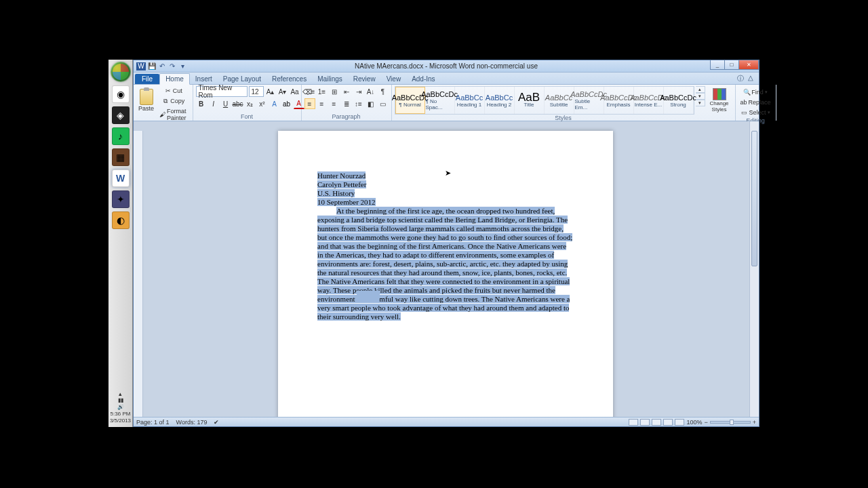 This screenshot has width=868, height=488. I want to click on taskbar-app-icon: ✦, so click(121, 199).